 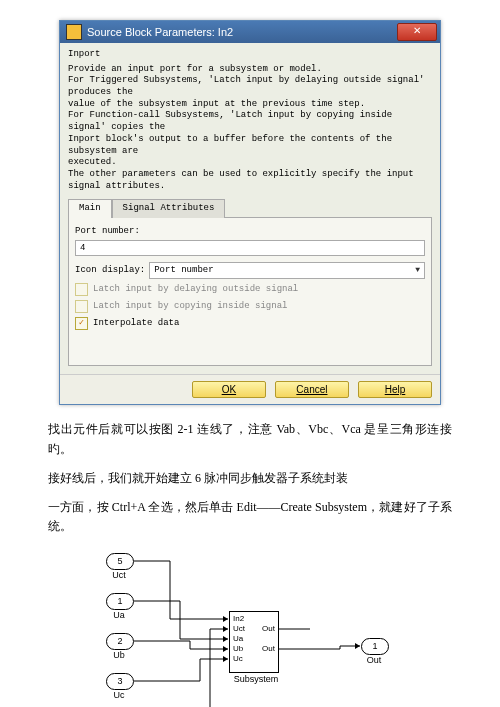 I want to click on chevron-down-icon: ▼, so click(x=418, y=270).